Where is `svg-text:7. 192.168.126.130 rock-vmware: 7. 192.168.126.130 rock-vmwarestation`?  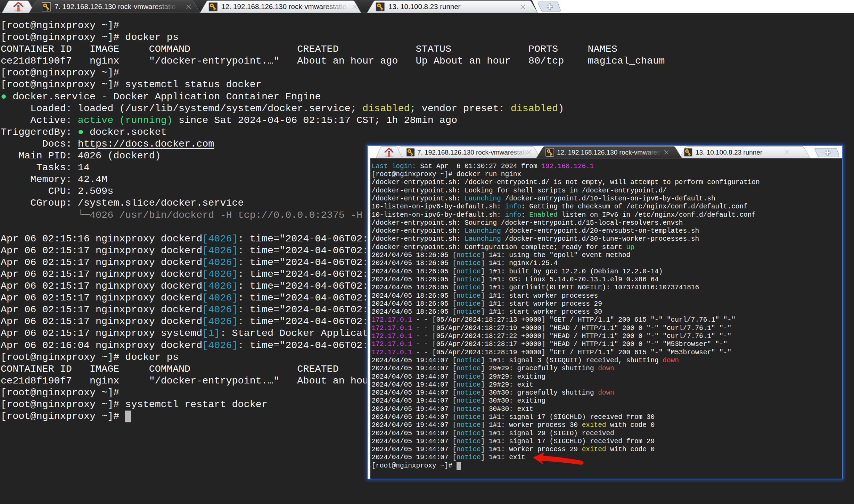 svg-text:7. 192.168.126.130 rock-vmware: 7. 192.168.126.130 rock-vmwarestation is located at coordinates (475, 152).